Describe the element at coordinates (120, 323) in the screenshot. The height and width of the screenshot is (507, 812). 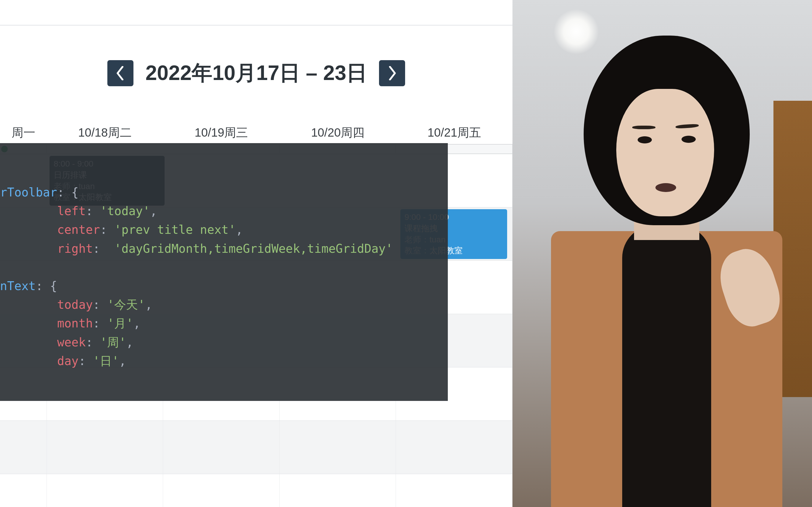
I see `code-token: '月'` at that location.